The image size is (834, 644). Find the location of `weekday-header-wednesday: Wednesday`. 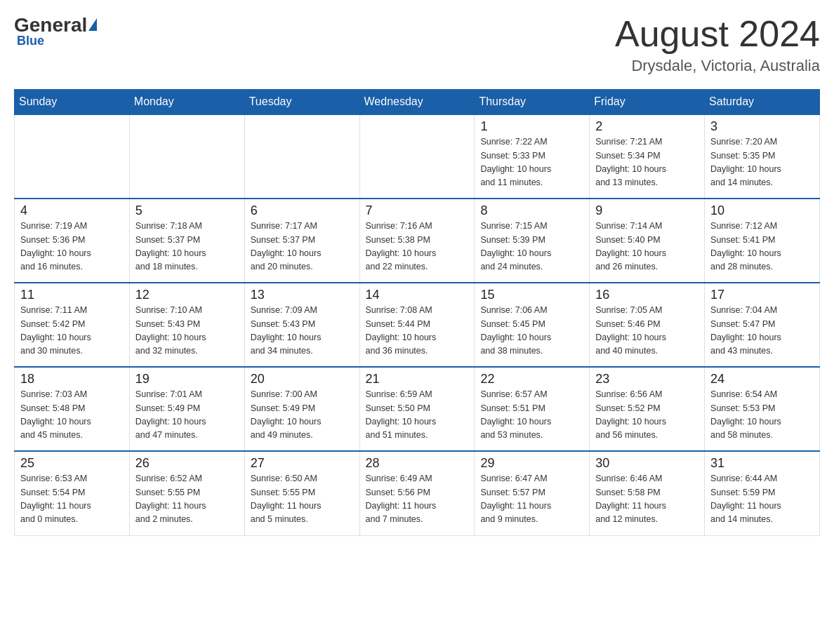

weekday-header-wednesday: Wednesday is located at coordinates (417, 102).